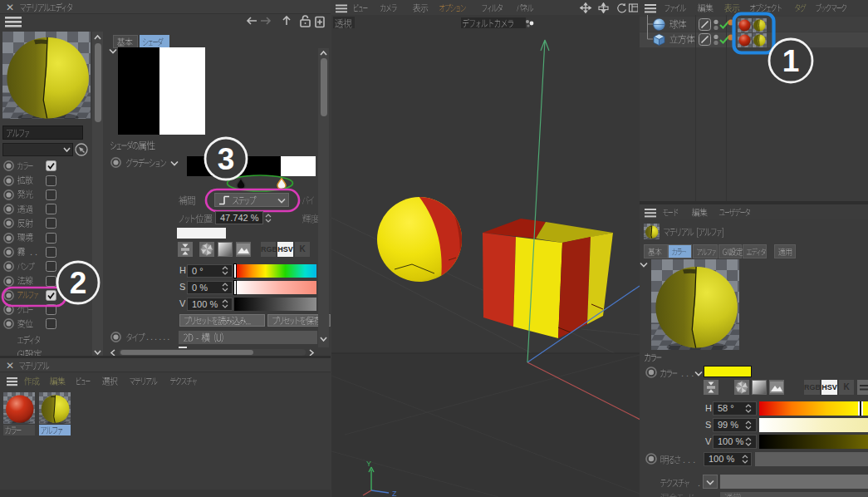 Image resolution: width=868 pixels, height=497 pixels. What do you see at coordinates (395, 494) in the screenshot?
I see `svg-text: Z` at bounding box center [395, 494].